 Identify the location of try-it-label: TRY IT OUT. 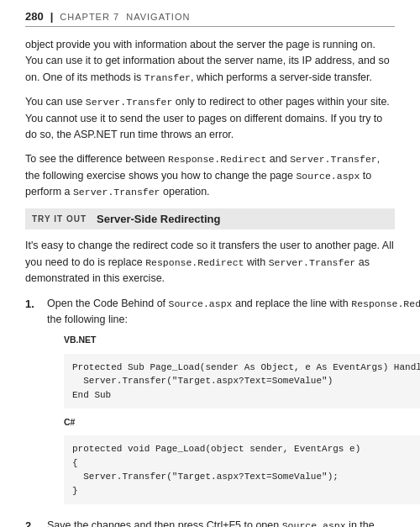
(59, 219).